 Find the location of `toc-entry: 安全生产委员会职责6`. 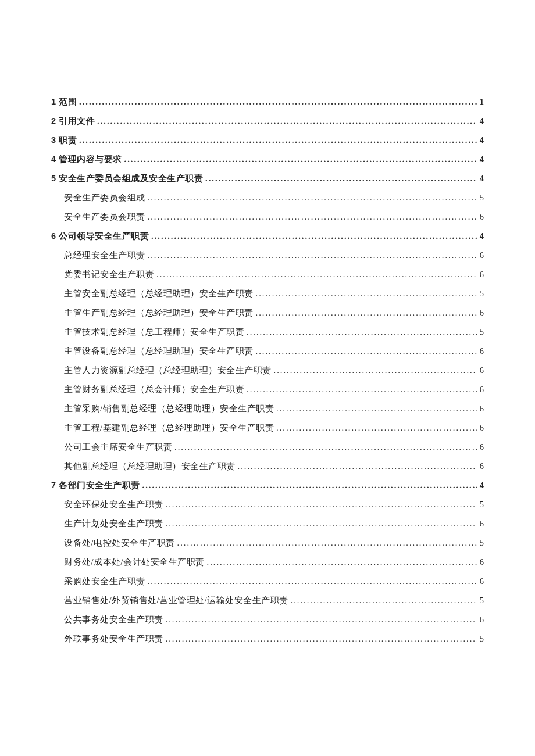

toc-entry: 安全生产委员会职责6 is located at coordinates (268, 222).